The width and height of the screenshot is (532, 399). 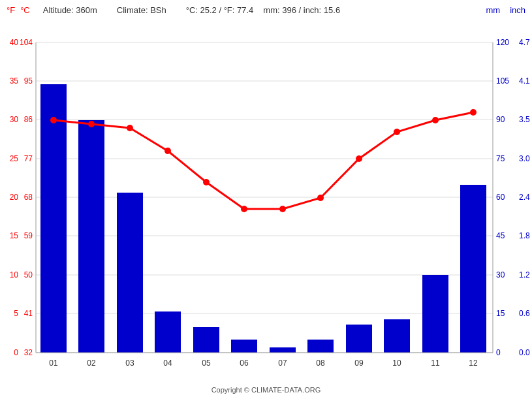 What do you see at coordinates (14, 275) in the screenshot?
I see `svg-text: 10` at bounding box center [14, 275].